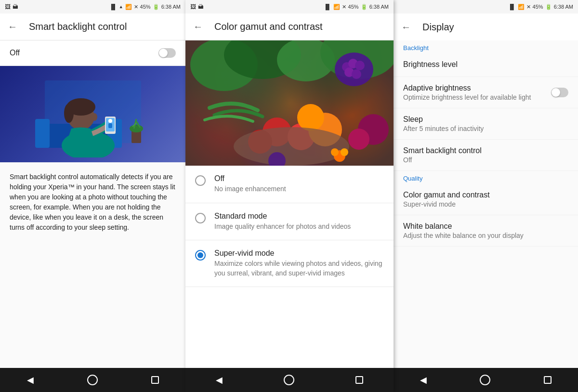  What do you see at coordinates (560, 92) in the screenshot?
I see `toggle-adaptive-brightness` at bounding box center [560, 92].